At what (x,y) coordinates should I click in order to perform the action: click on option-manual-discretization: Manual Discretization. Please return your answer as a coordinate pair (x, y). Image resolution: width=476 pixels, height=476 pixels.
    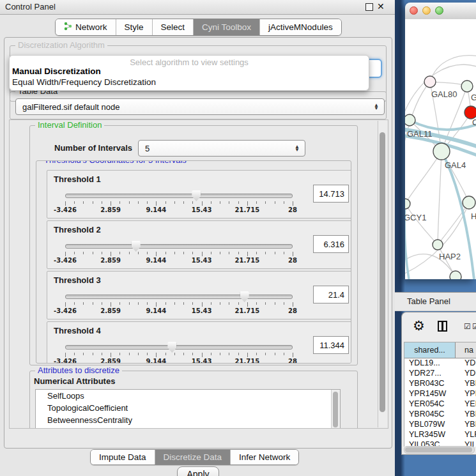
    Looking at the image, I should click on (56, 72).